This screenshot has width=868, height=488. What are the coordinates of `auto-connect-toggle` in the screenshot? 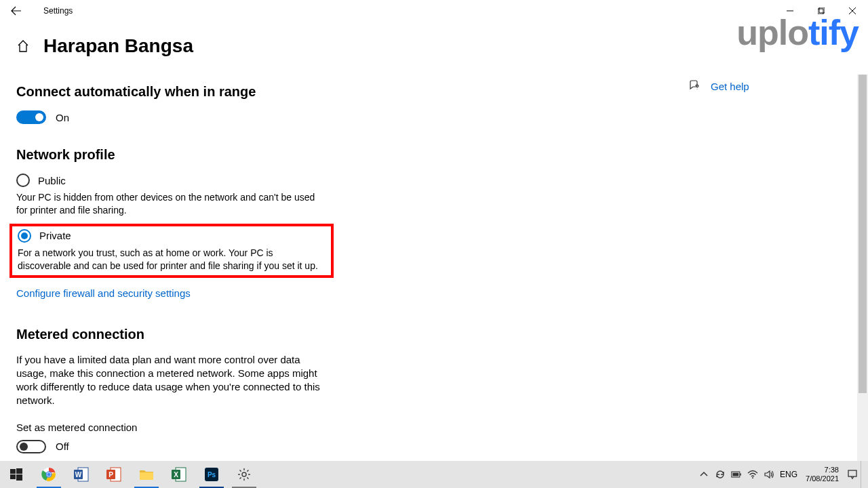 It's located at (31, 117).